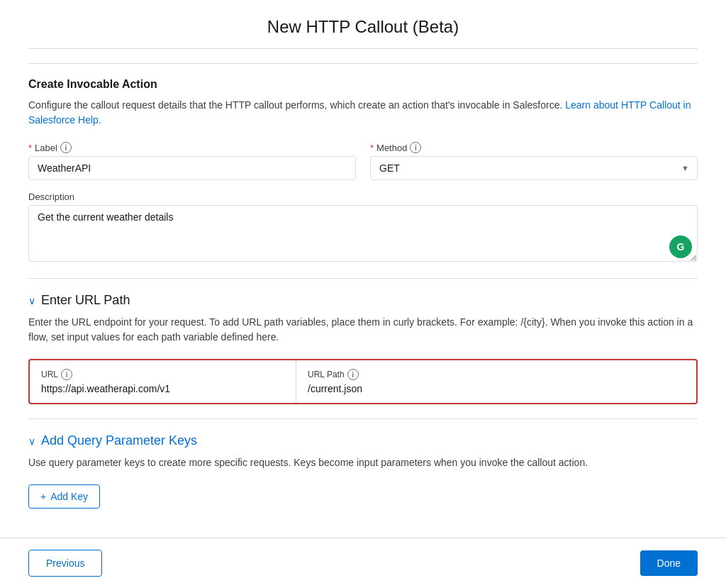 Image resolution: width=726 pixels, height=588 pixels. I want to click on add-query-parameter-description: Use query parameter keys to create more …, so click(363, 462).